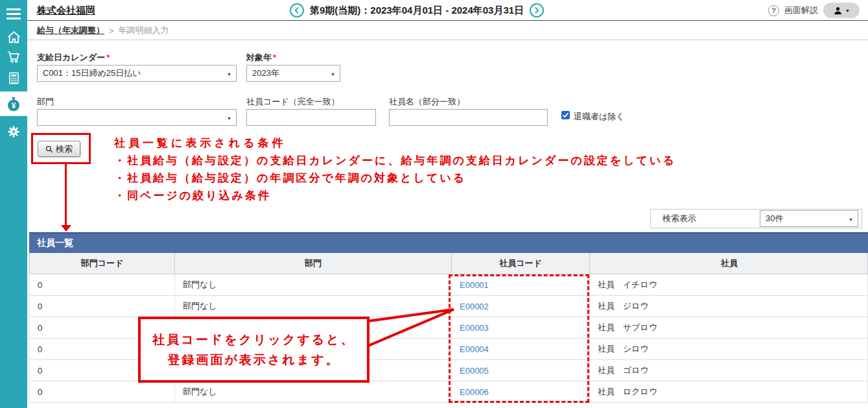  I want to click on employee-code-link: E00005, so click(475, 371).